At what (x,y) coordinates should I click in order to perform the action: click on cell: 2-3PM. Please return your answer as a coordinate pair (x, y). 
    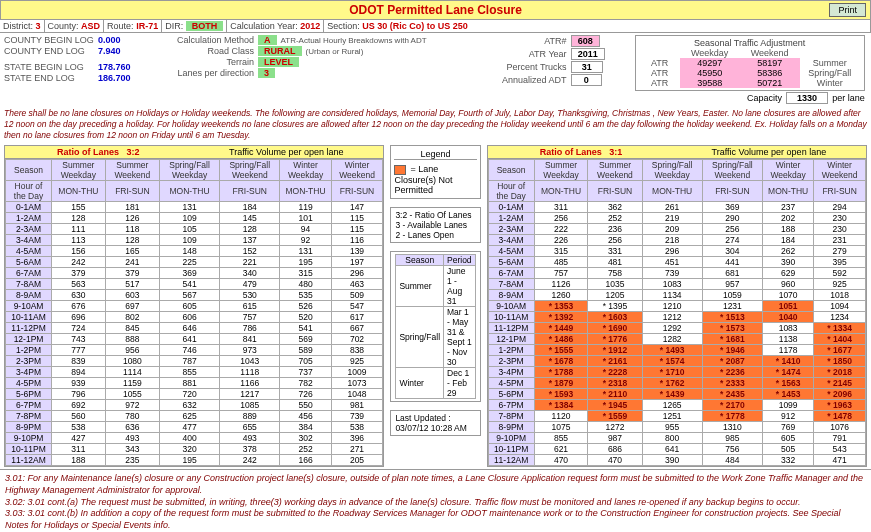
    Looking at the image, I should click on (29, 362).